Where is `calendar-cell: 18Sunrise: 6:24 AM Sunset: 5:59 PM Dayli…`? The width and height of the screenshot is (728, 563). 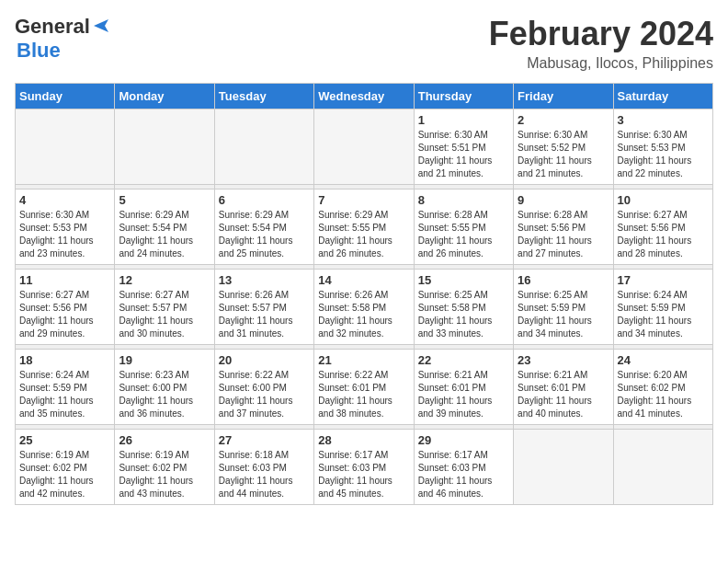
calendar-cell: 18Sunrise: 6:24 AM Sunset: 5:59 PM Dayli… is located at coordinates (65, 387).